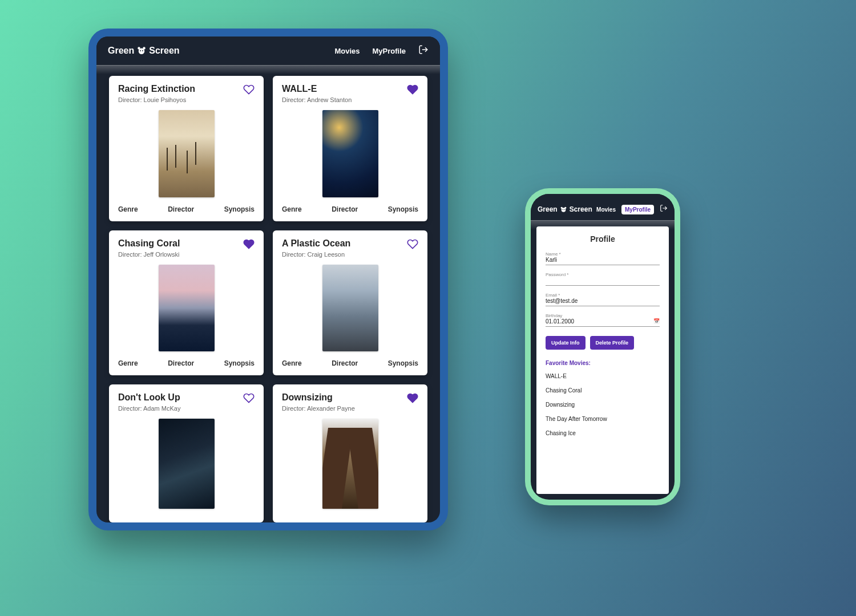 Image resolution: width=856 pixels, height=616 pixels. What do you see at coordinates (186, 402) in the screenshot?
I see `card-header: Don't Look UpDirector: Adam McKay` at bounding box center [186, 402].